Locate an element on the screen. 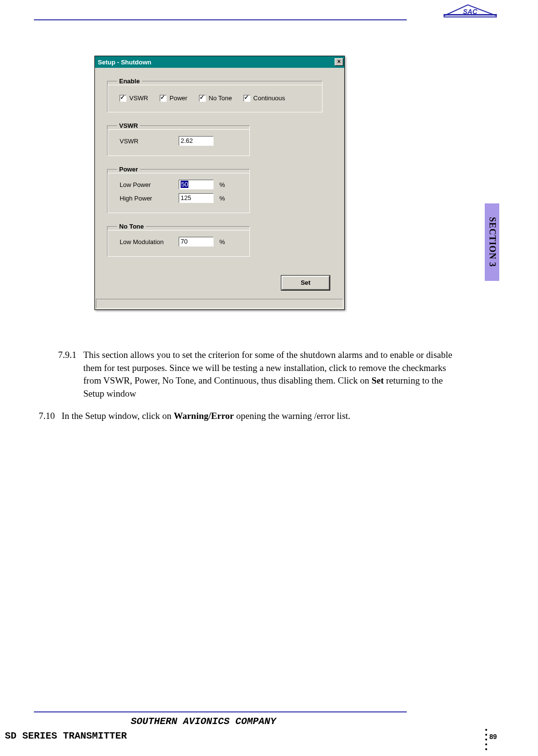 This screenshot has height=756, width=538. footer-dots-icon is located at coordinates (486, 740).